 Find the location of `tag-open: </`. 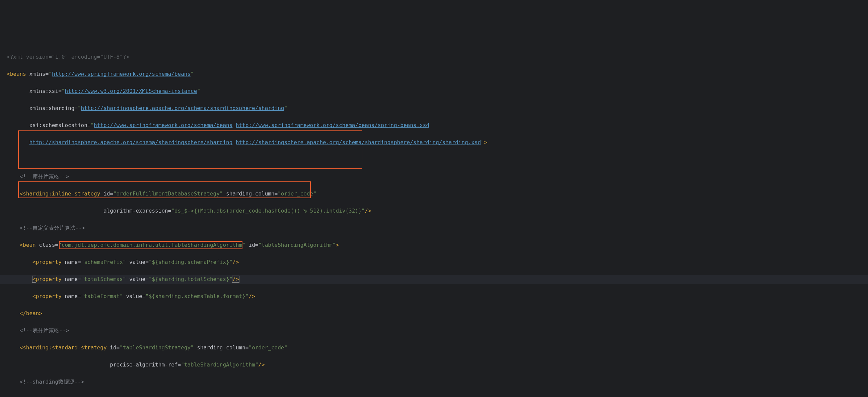

tag-open: </ is located at coordinates (17, 313).